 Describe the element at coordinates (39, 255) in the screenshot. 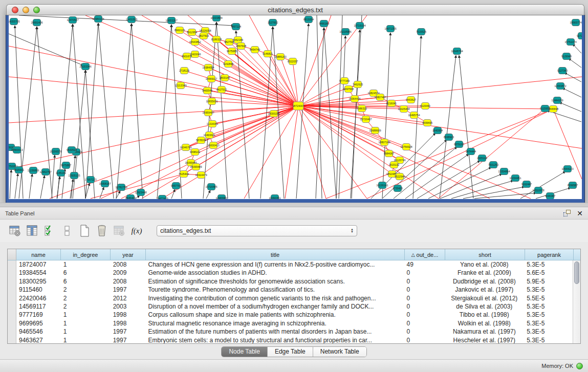

I see `column-header-name: name` at that location.